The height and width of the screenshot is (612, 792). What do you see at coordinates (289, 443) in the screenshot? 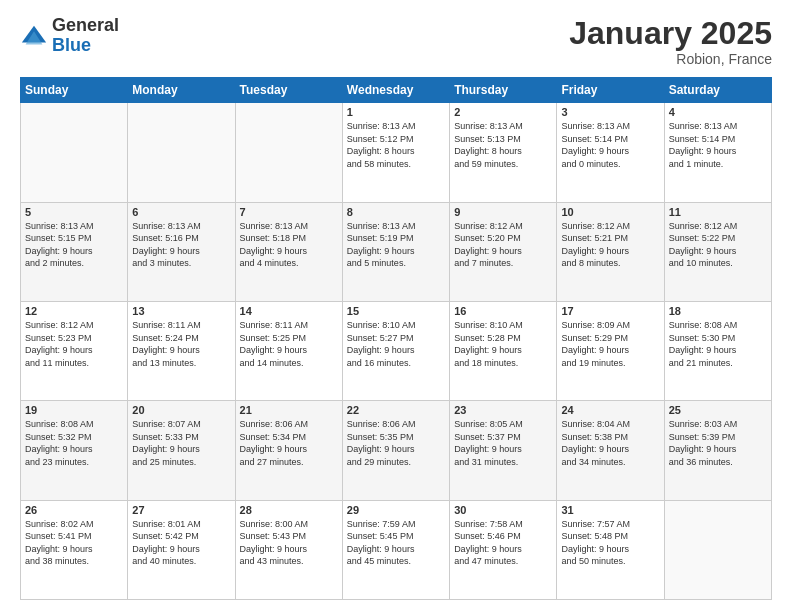
I see `day-info: Sunrise: 8:06 AM Sunset: 5:34 PM Dayligh…` at bounding box center [289, 443].